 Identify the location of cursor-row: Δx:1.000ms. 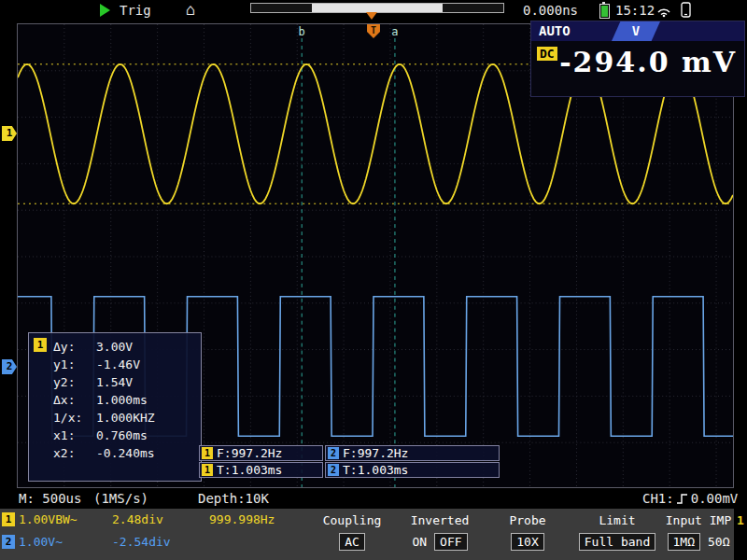
(126, 401).